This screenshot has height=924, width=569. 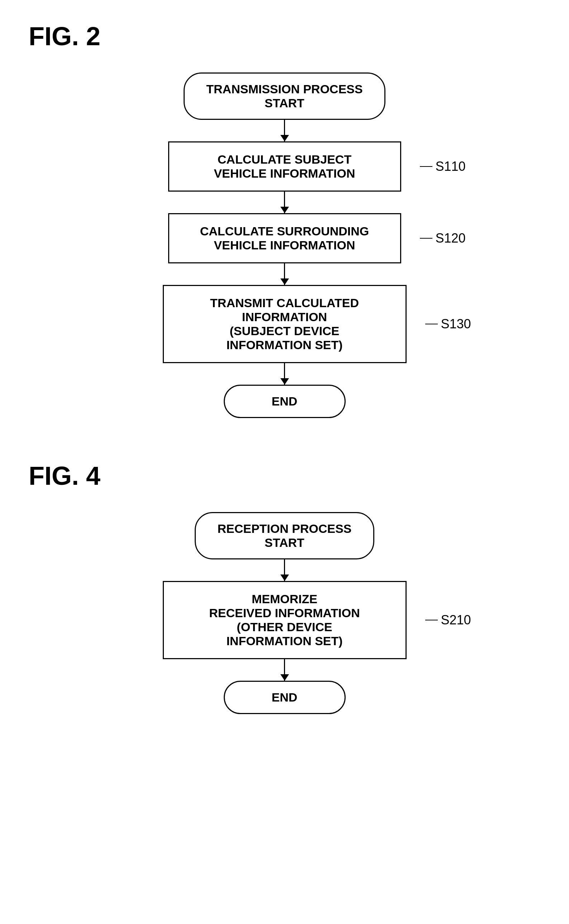 What do you see at coordinates (284, 620) in the screenshot?
I see `s210-node: MEMORIZERECEIVED INFORMATION(OTHER DEVIC…` at bounding box center [284, 620].